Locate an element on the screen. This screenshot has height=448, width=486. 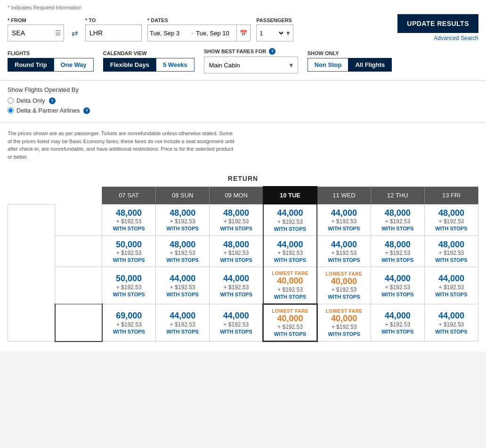
date-start-input is located at coordinates (169, 33).